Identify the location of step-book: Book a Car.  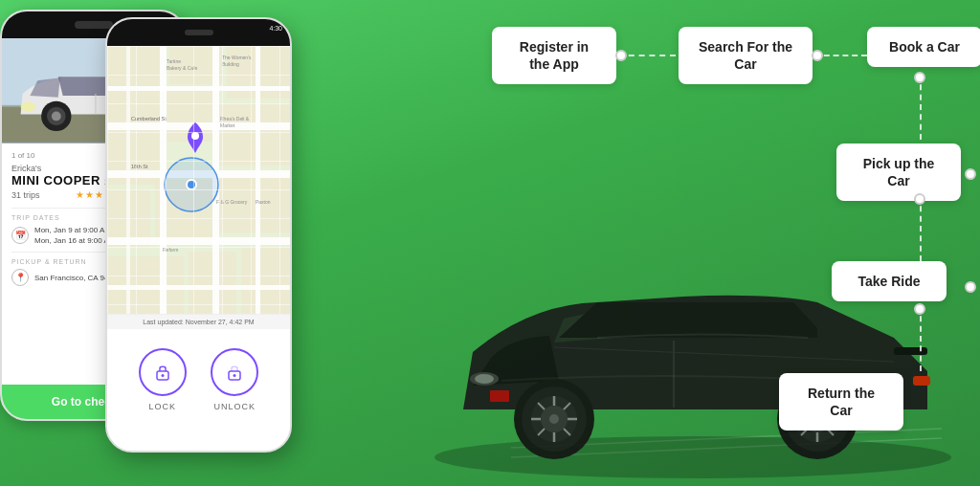
(924, 47).